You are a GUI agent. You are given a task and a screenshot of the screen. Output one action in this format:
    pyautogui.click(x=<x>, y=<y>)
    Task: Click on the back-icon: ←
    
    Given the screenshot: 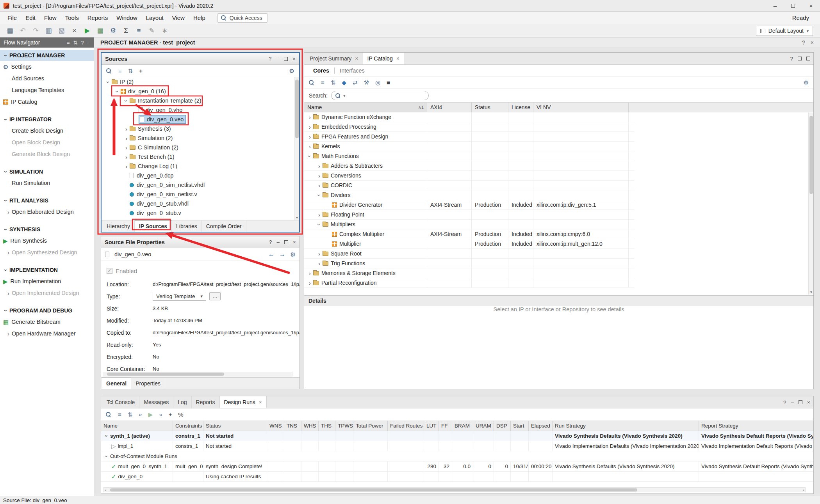 What is the action you would take?
    pyautogui.click(x=271, y=254)
    